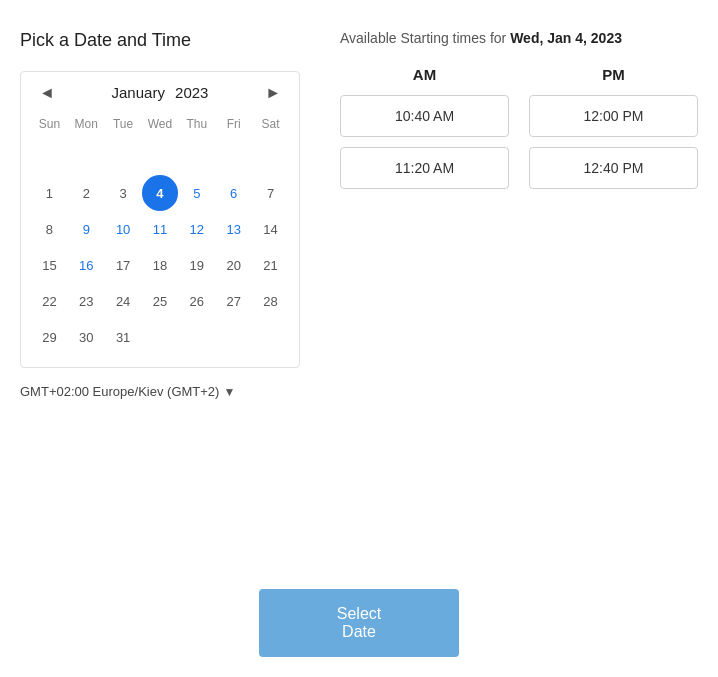 The height and width of the screenshot is (677, 718). What do you see at coordinates (359, 623) in the screenshot?
I see `select-date-button: Select Date` at bounding box center [359, 623].